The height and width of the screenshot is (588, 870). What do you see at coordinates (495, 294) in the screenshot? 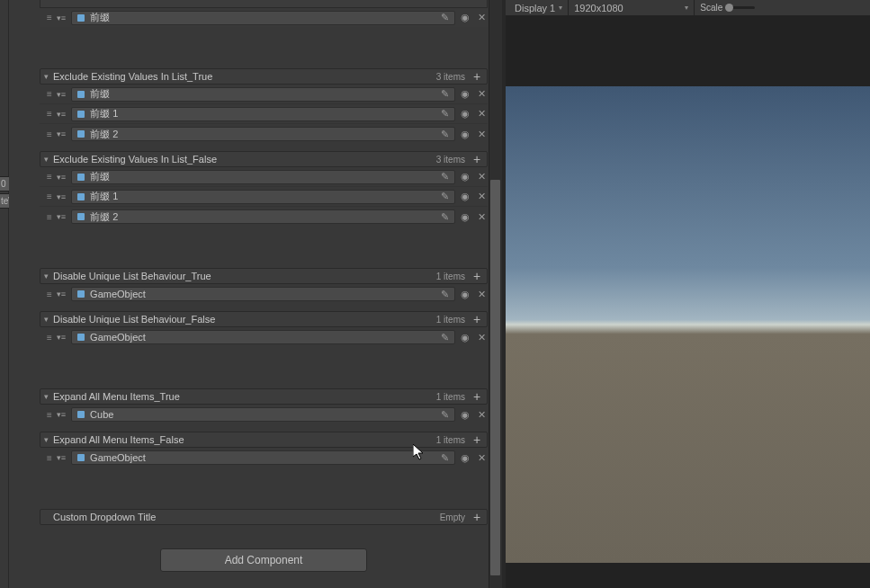
I see `inspector-scrollbar` at bounding box center [495, 294].